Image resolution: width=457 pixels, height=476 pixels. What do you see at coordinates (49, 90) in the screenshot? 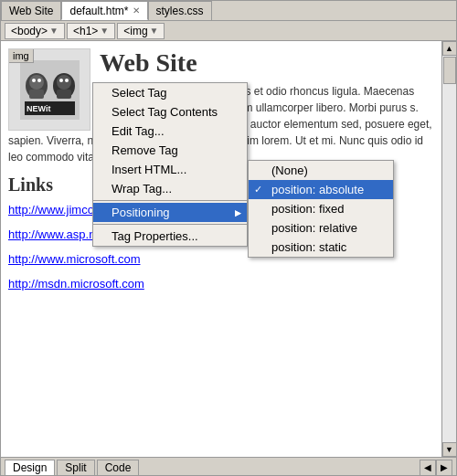
I see `image-element: img` at bounding box center [49, 90].